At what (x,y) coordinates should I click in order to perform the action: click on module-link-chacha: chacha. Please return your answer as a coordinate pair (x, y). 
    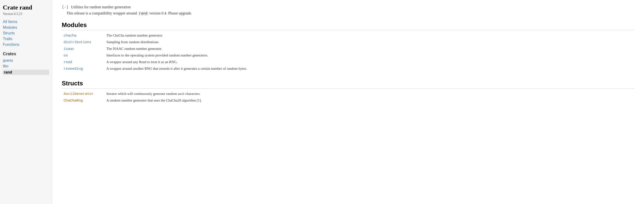
    Looking at the image, I should click on (70, 36).